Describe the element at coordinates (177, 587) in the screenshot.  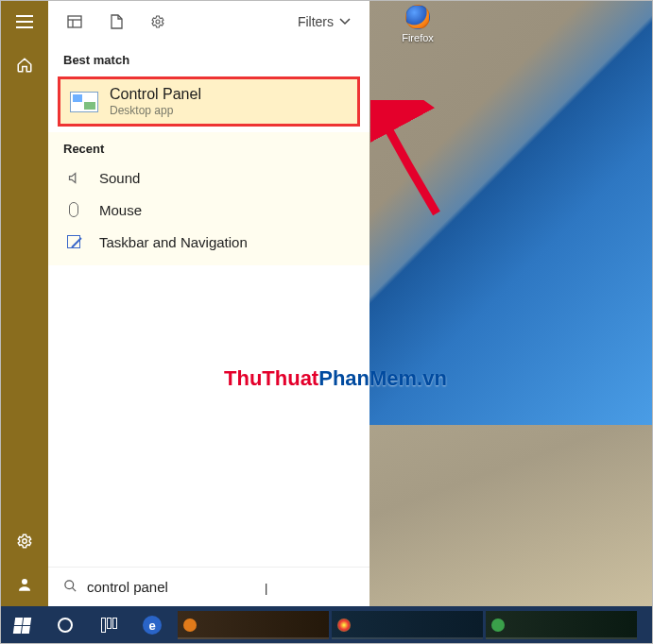
I see `search-input` at that location.